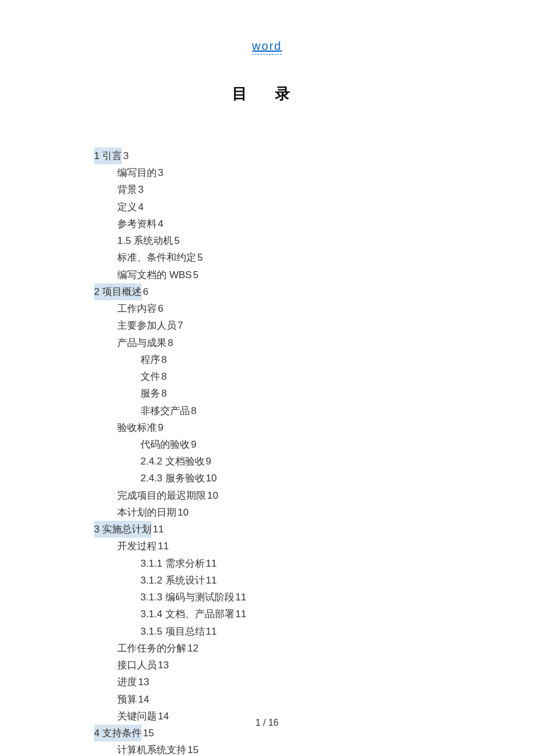 This screenshot has width=534, height=756. What do you see at coordinates (170, 291) in the screenshot?
I see `toc-entry: 2 项目概述6` at bounding box center [170, 291].